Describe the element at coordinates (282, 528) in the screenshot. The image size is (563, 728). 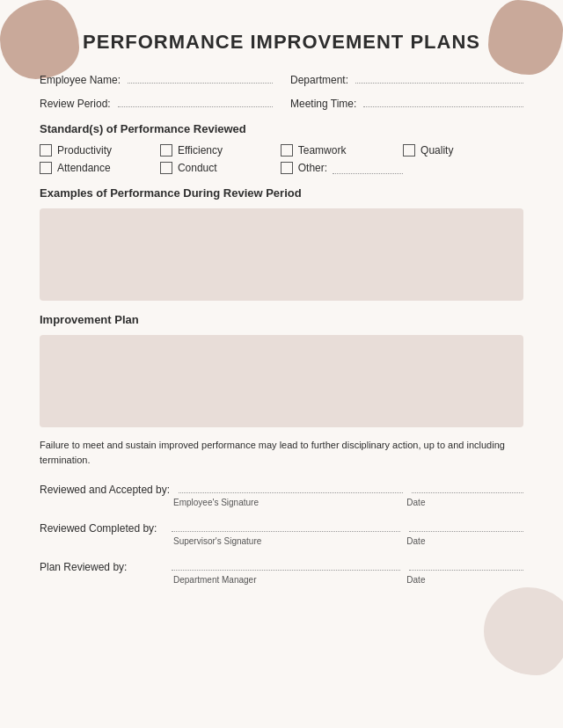
I see `sig-row-2: Reviewed Completed by:` at that location.